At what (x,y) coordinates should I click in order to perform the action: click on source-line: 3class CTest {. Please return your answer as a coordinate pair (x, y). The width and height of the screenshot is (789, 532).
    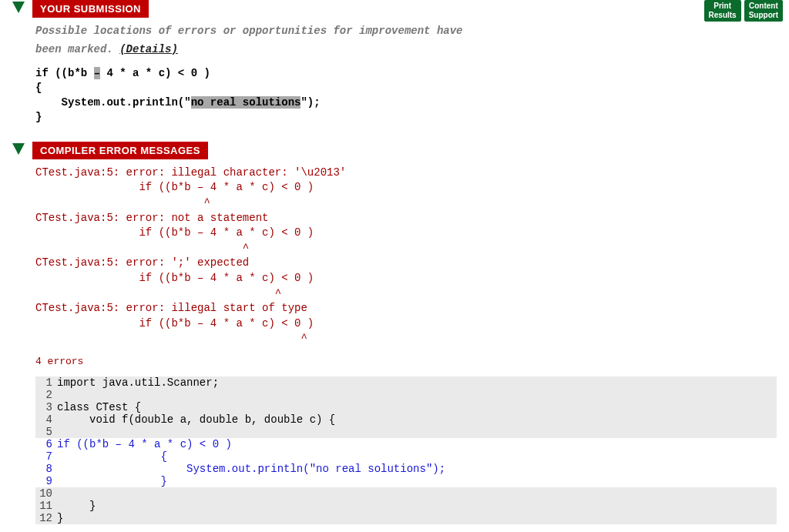
    Looking at the image, I should click on (406, 407).